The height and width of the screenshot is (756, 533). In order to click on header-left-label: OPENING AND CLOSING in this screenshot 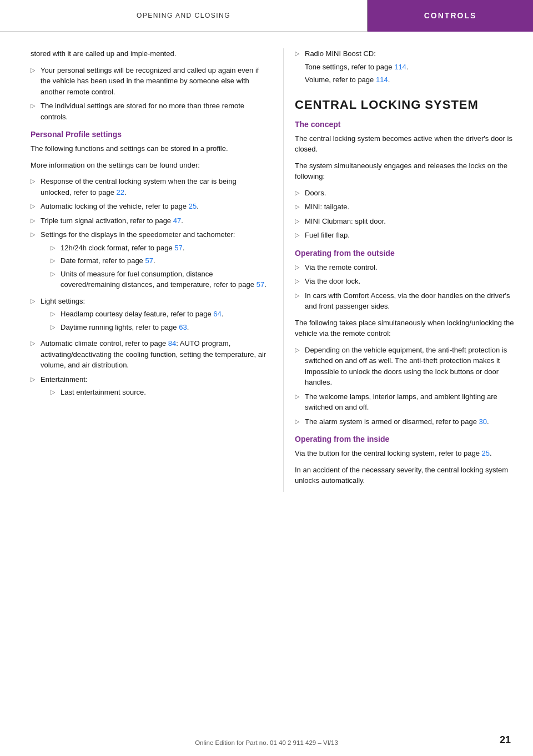, I will do `click(183, 16)`.